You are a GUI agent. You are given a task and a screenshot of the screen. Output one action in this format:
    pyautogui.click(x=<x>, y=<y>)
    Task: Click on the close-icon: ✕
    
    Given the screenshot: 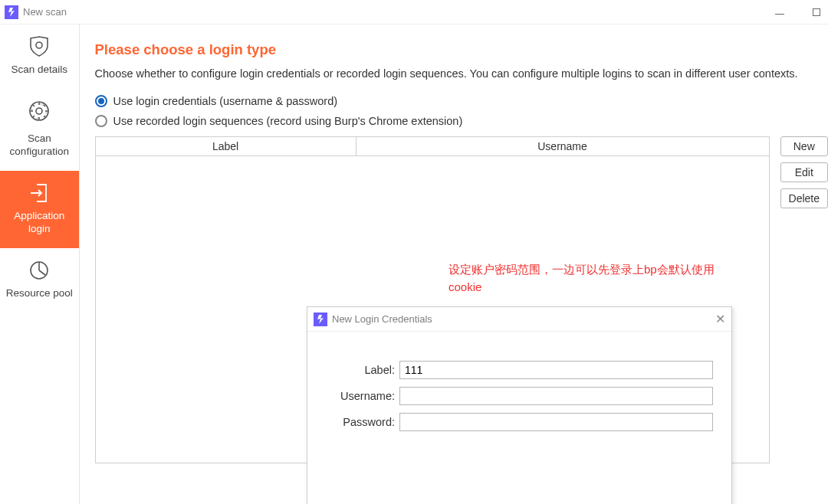 What is the action you would take?
    pyautogui.click(x=721, y=319)
    